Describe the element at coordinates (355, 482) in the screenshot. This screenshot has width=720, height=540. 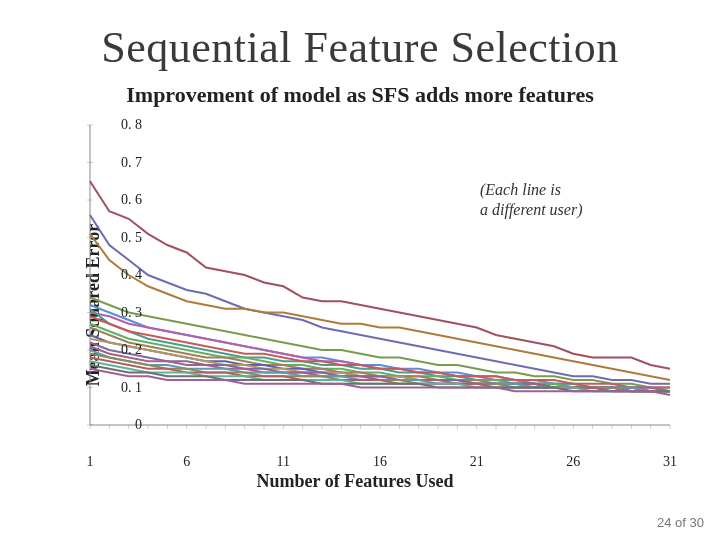
I see `x-axis-label: Number of Features Used` at that location.